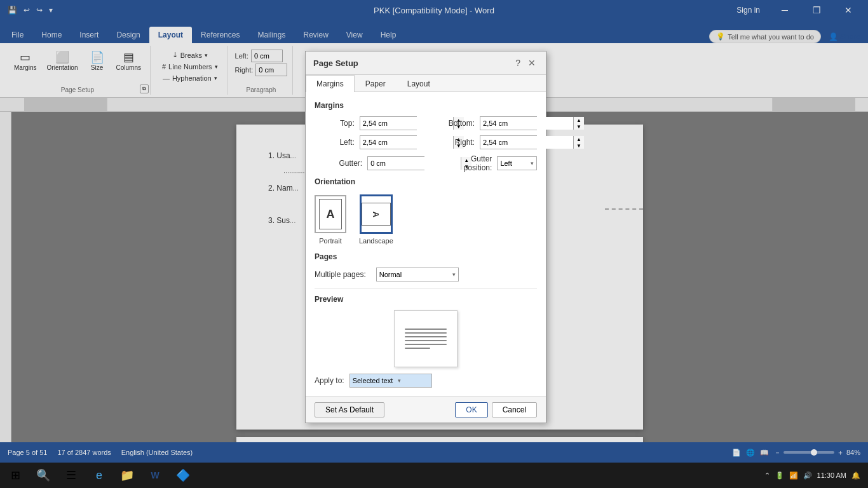 The width and height of the screenshot is (868, 488). Describe the element at coordinates (517, 163) in the screenshot. I see `gutter-pos-select: Left ▾` at that location.